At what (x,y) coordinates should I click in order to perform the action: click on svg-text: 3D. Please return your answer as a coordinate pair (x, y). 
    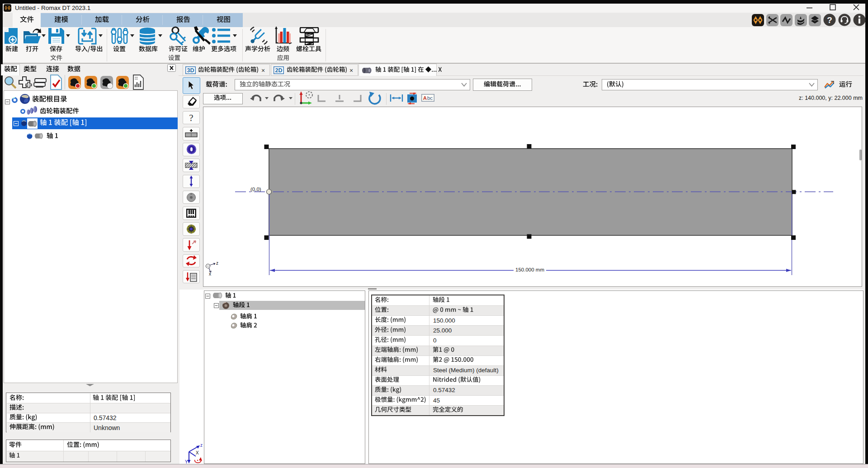
    Looking at the image, I should click on (191, 70).